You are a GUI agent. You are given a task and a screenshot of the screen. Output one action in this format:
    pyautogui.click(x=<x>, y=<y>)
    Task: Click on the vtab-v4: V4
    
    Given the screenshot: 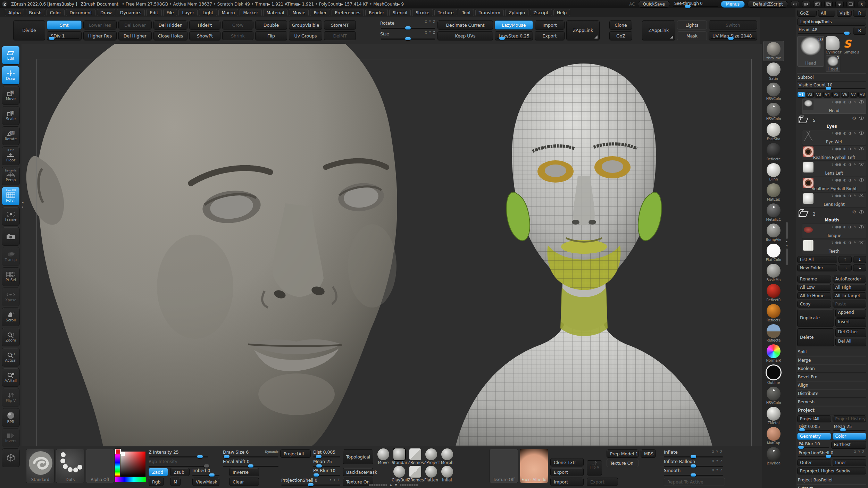 What is the action you would take?
    pyautogui.click(x=827, y=94)
    